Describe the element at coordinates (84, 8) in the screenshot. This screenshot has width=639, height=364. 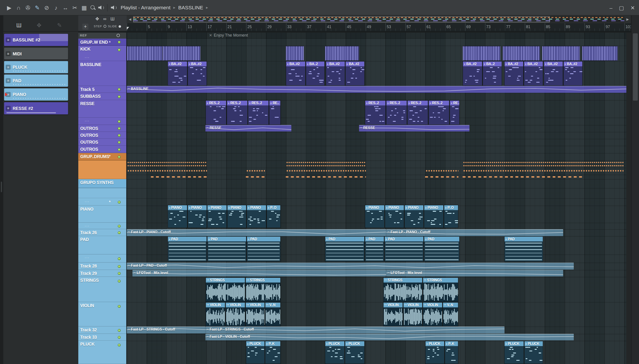
I see `select-tool-icon: ▦` at that location.